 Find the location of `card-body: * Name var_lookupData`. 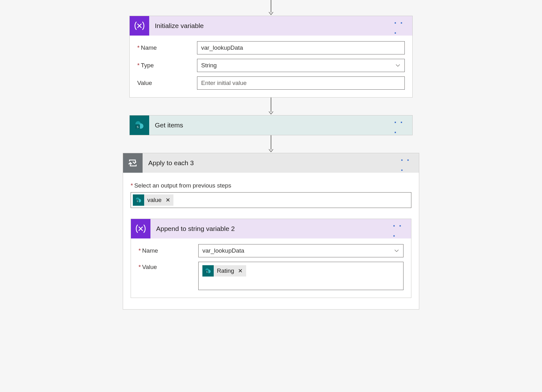

card-body: * Name var_lookupData is located at coordinates (271, 268).